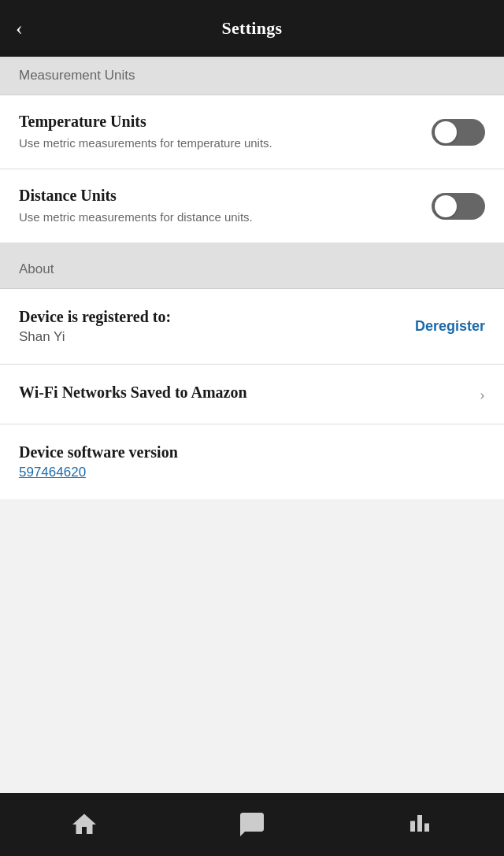 This screenshot has height=856, width=504. I want to click on distance-units-toggle, so click(458, 206).